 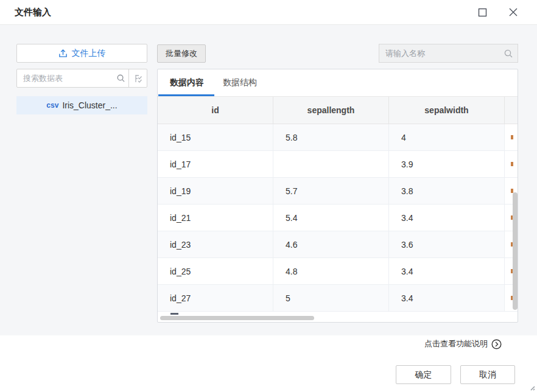 I want to click on dialog-footer: 点击查看功能说明 确定 取消, so click(x=268, y=364).